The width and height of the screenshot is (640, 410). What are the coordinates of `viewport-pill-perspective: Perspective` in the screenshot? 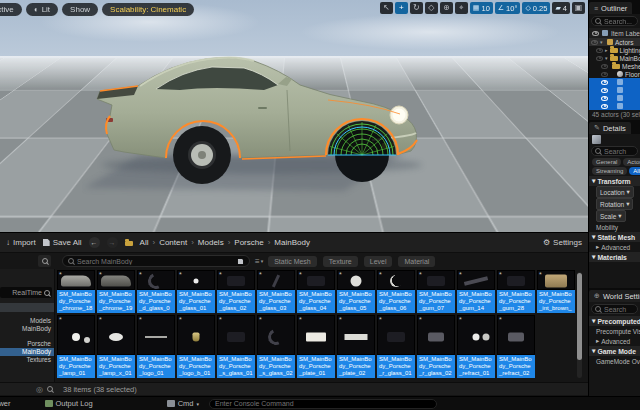 It's located at (11, 10).